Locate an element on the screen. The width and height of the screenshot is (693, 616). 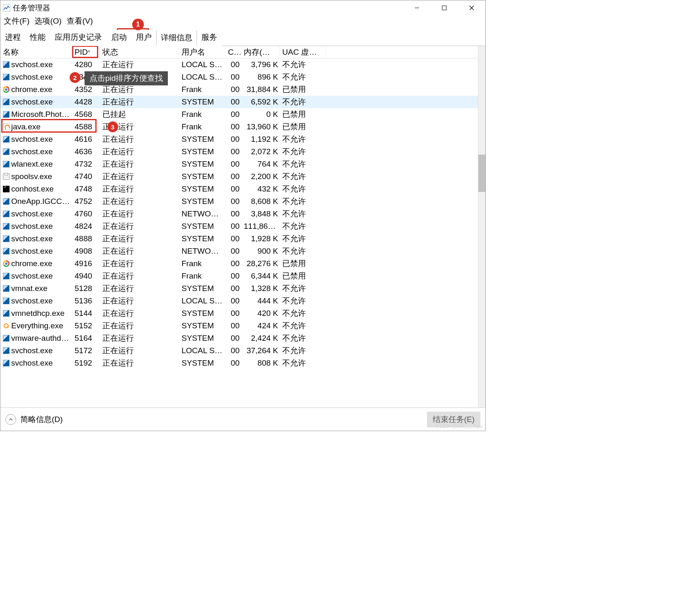
col-header-user: 用户名 is located at coordinates (202, 52).